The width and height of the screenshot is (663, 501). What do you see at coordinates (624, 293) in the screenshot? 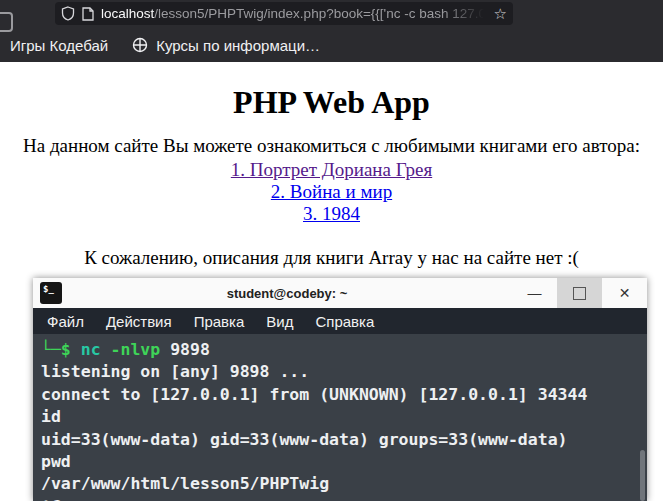
I see `close-button: ✕` at bounding box center [624, 293].